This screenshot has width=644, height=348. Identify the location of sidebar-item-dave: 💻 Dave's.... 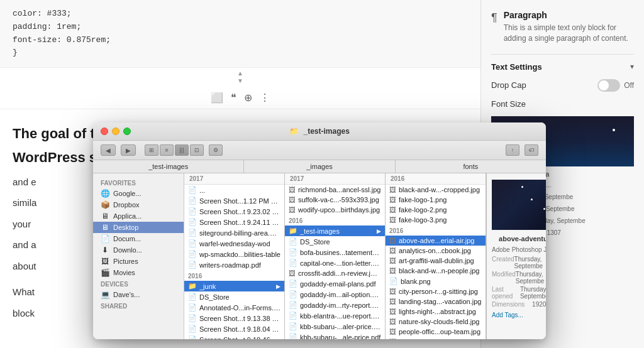
(138, 295).